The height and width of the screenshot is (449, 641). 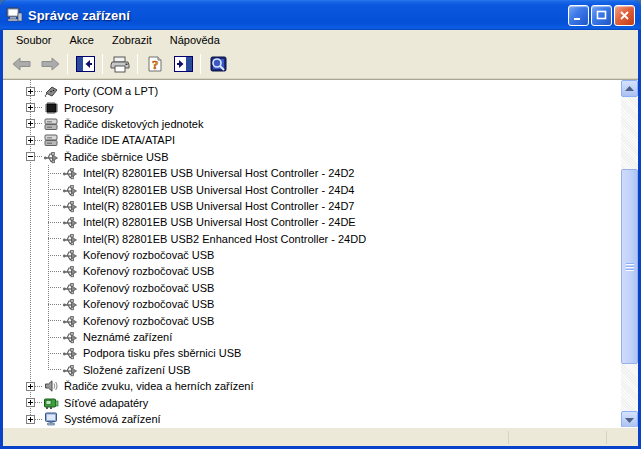 I want to click on collapse-minus-box, so click(x=30, y=156).